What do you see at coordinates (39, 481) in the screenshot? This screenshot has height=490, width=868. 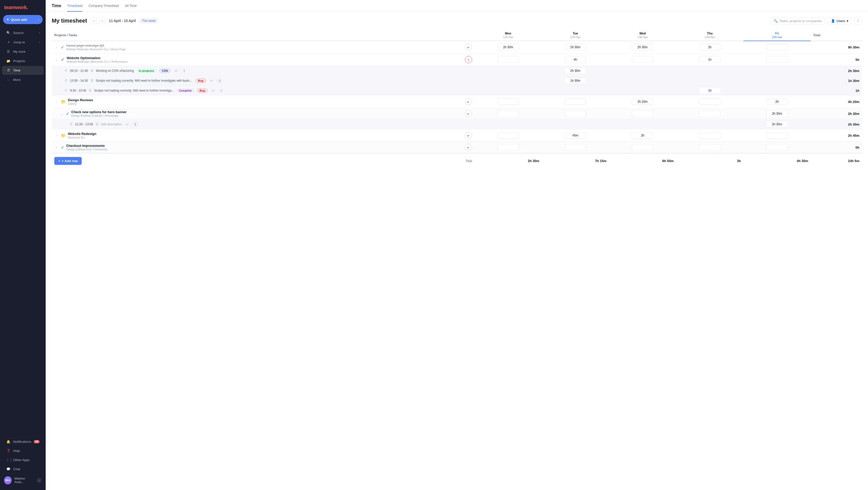 I see `collapse-sidebar-button: ‹` at bounding box center [39, 481].